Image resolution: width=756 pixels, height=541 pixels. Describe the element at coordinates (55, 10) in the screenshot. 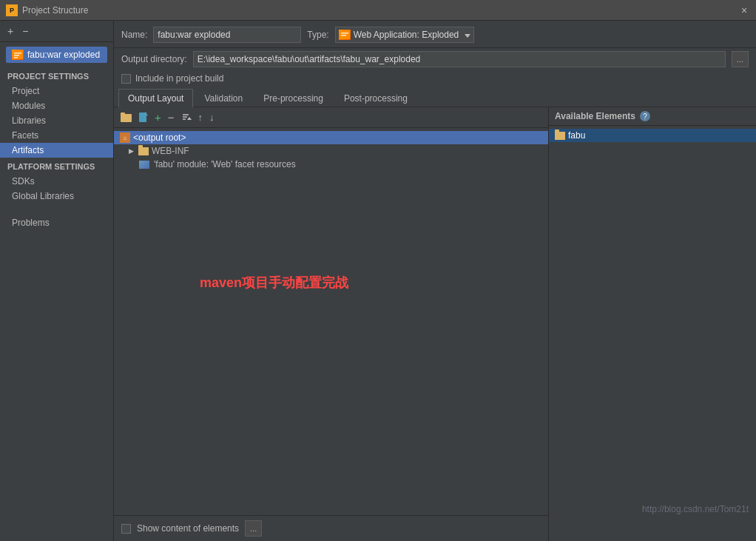

I see `window-title: Project Structure` at that location.